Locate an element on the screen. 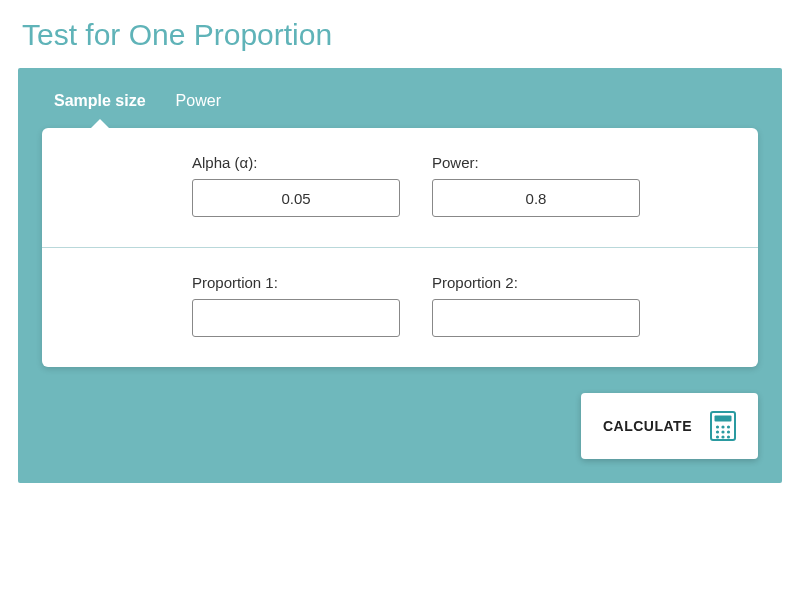 This screenshot has width=800, height=600. power-input is located at coordinates (536, 198).